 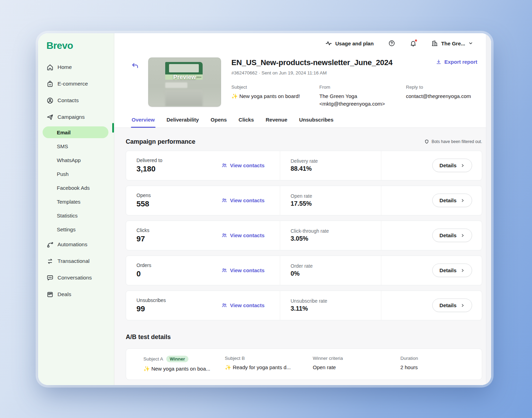 What do you see at coordinates (76, 202) in the screenshot?
I see `sidebar-item-templates: Templates` at bounding box center [76, 202].